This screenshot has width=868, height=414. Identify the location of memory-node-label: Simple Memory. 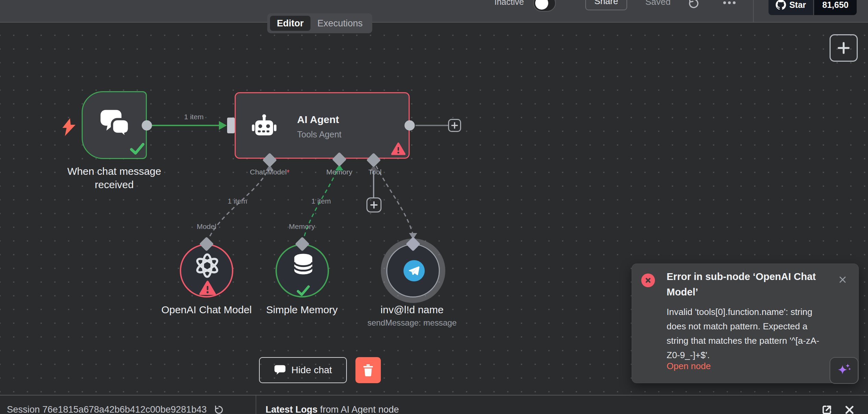
(302, 310).